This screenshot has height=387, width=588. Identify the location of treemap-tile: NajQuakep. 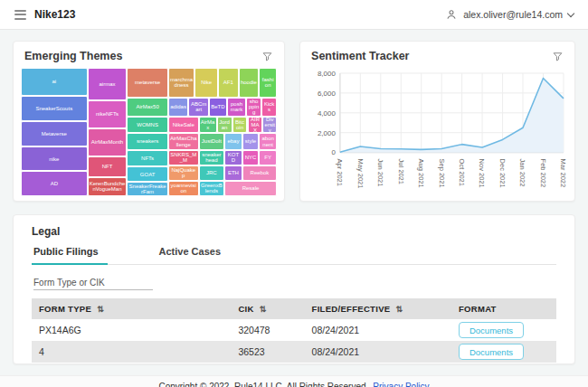
(184, 174).